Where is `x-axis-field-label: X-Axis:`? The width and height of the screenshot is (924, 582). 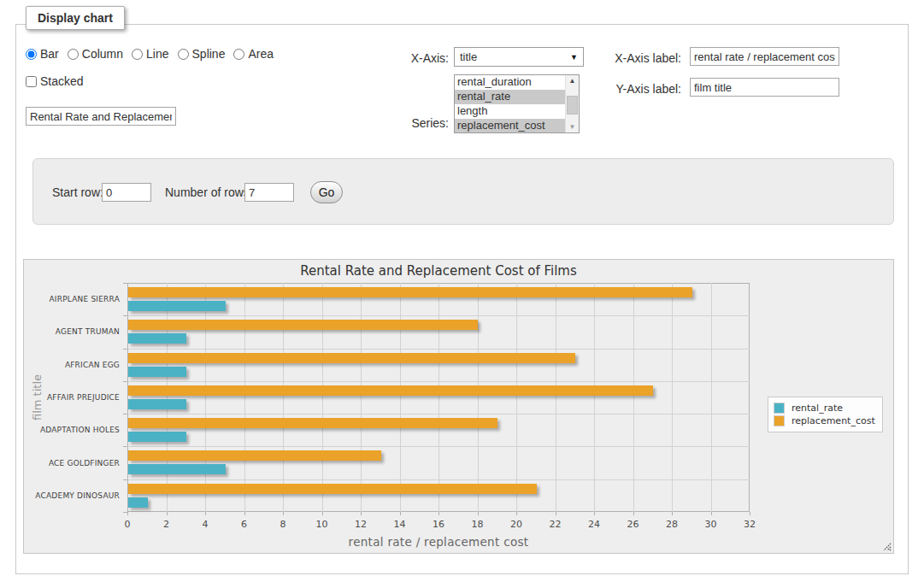 x-axis-field-label: X-Axis: is located at coordinates (412, 58).